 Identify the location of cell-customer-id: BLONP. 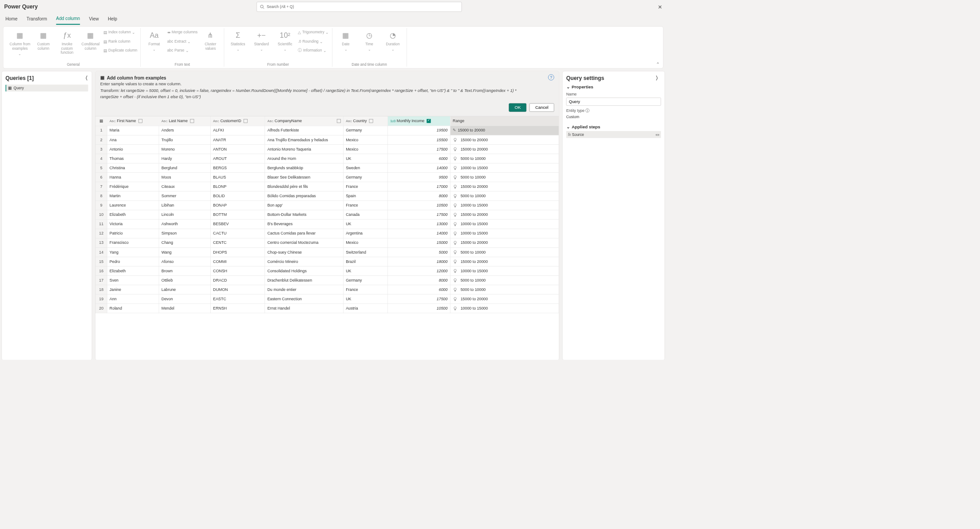
(237, 187).